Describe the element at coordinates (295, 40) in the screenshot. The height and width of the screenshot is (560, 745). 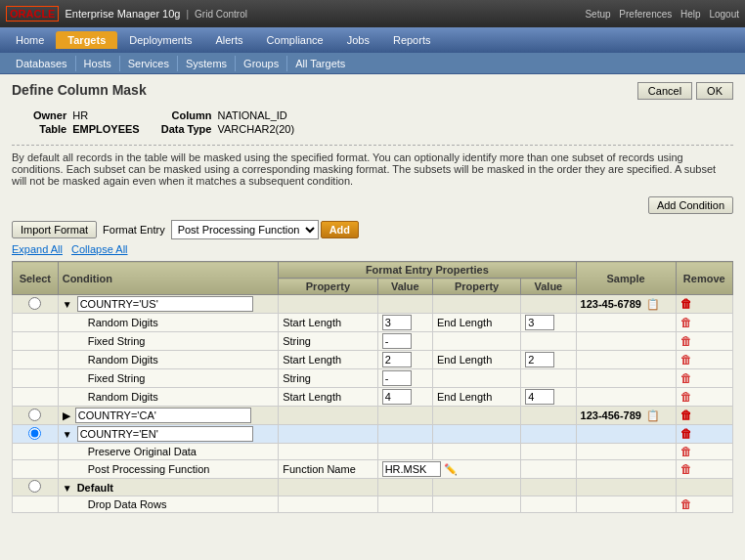
I see `tab-compliance: Compliance` at that location.